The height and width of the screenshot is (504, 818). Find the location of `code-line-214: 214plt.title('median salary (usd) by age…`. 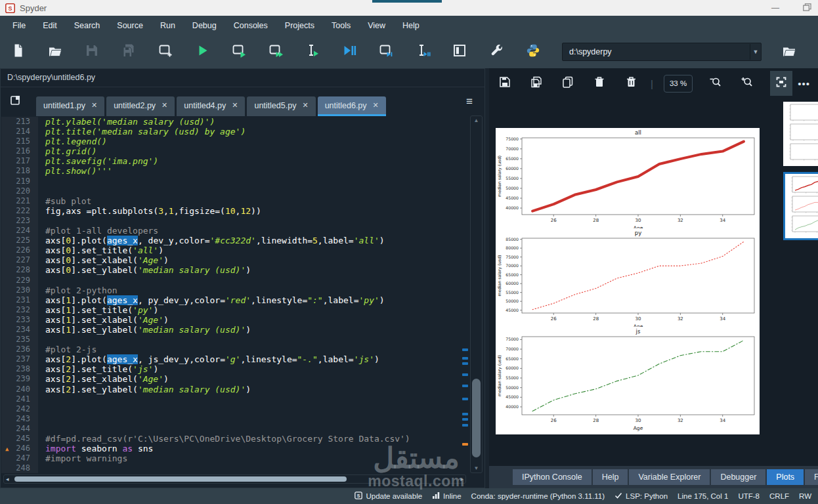

code-line-214: 214plt.title('median salary (usd) by age… is located at coordinates (231, 131).